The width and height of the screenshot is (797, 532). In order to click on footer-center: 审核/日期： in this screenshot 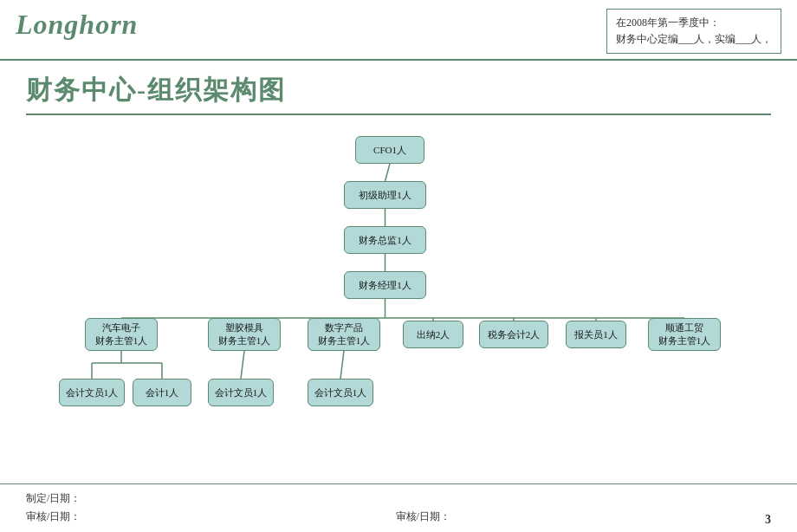, I will do `click(423, 517)`.